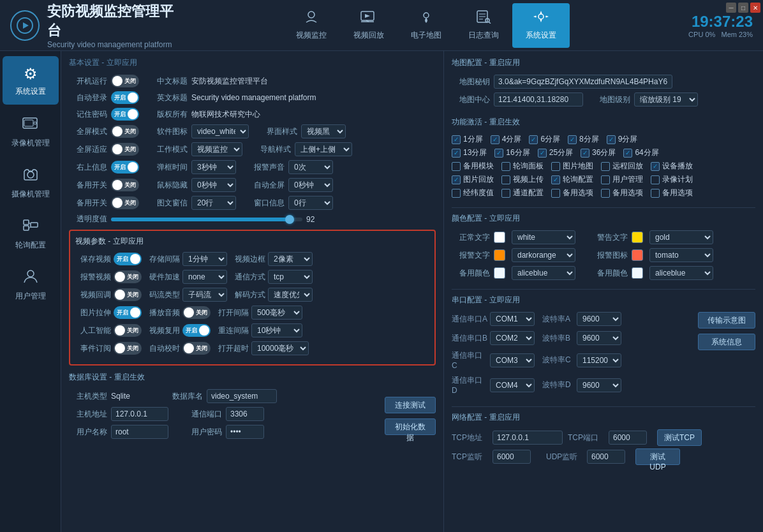 This screenshot has width=763, height=532. Describe the element at coordinates (637, 237) in the screenshot. I see `swatch-warning-text` at that location.